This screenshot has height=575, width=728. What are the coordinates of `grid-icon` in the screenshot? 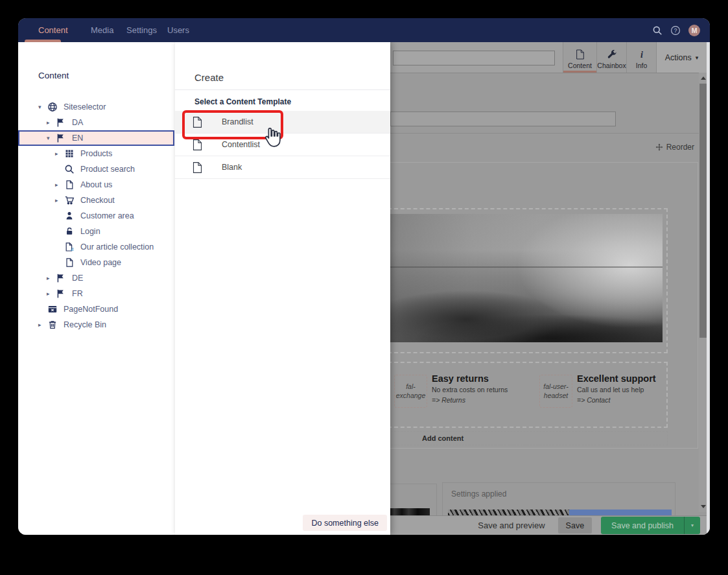 It's located at (69, 154).